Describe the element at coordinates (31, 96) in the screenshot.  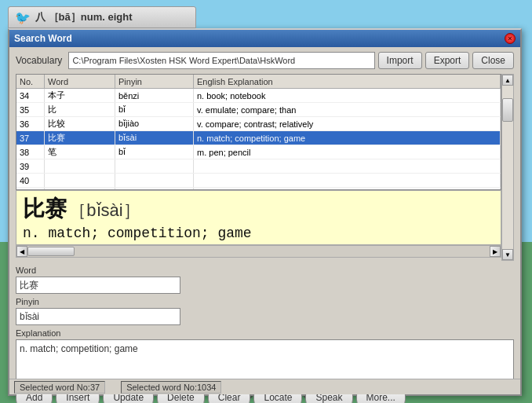
I see `cell-no: 34` at that location.